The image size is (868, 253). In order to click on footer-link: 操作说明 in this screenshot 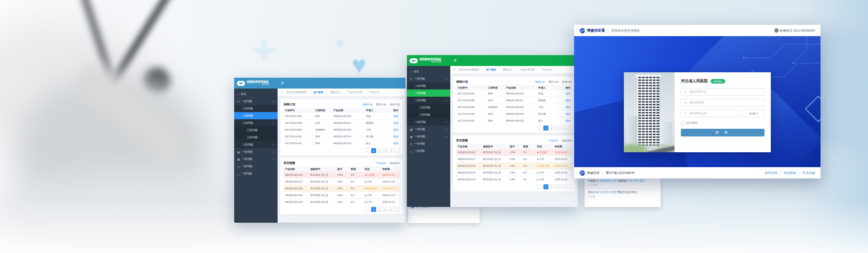, I will do `click(771, 173)`.